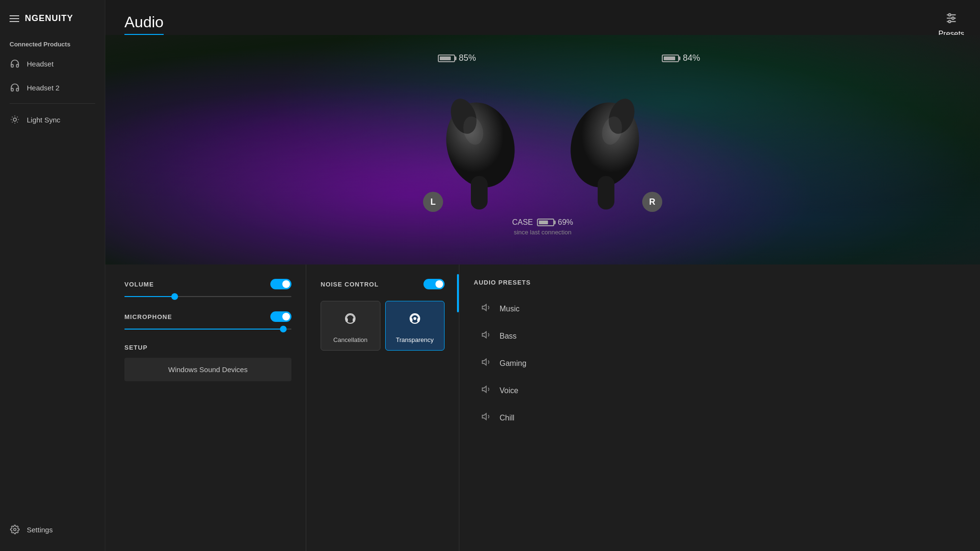 Image resolution: width=980 pixels, height=551 pixels. Describe the element at coordinates (286, 284) in the screenshot. I see `volume-toggle-knob` at that location.